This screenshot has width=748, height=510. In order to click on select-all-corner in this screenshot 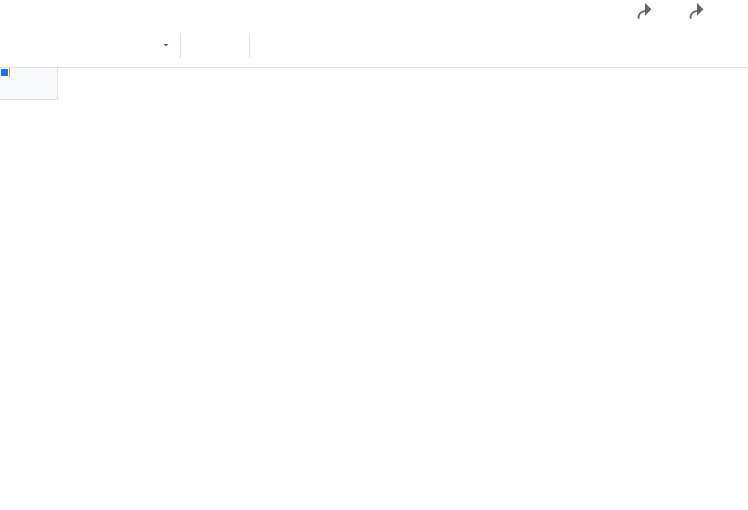, I will do `click(29, 84)`.